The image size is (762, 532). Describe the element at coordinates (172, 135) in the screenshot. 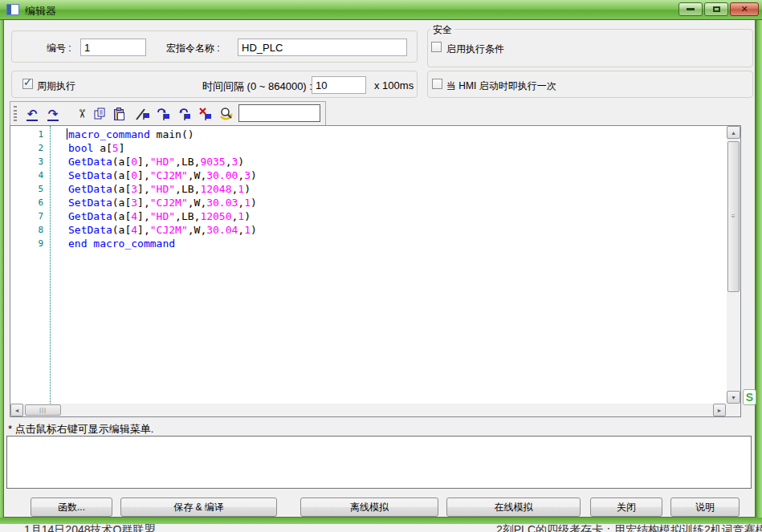

I see `code-token: main()` at that location.